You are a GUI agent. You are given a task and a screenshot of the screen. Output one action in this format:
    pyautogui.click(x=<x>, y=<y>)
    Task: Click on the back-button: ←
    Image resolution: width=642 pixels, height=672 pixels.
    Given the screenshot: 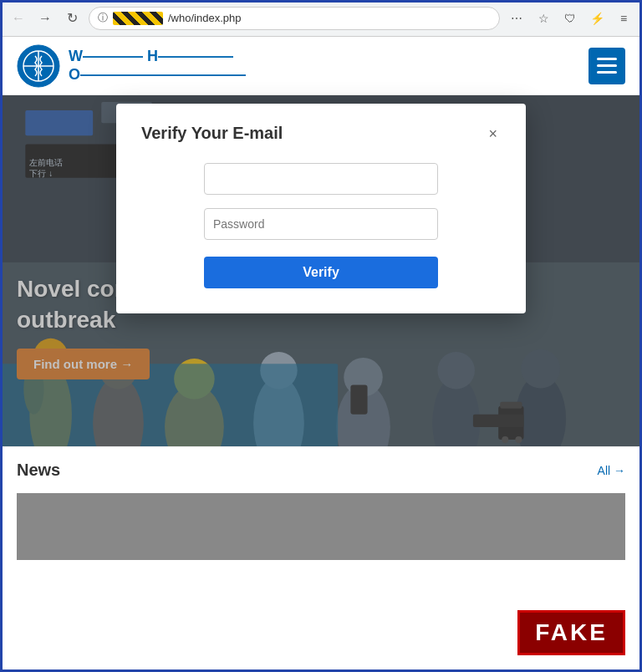 What is the action you would take?
    pyautogui.click(x=18, y=18)
    